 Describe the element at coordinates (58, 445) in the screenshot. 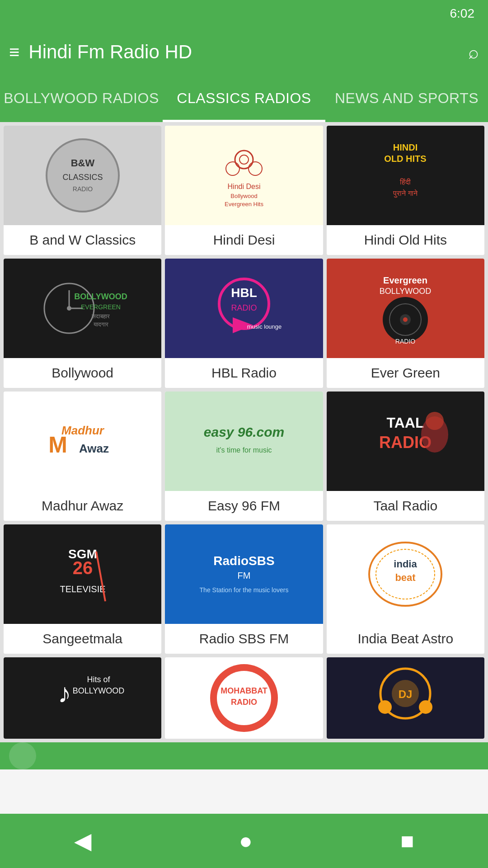

I see `svg-text: M` at that location.